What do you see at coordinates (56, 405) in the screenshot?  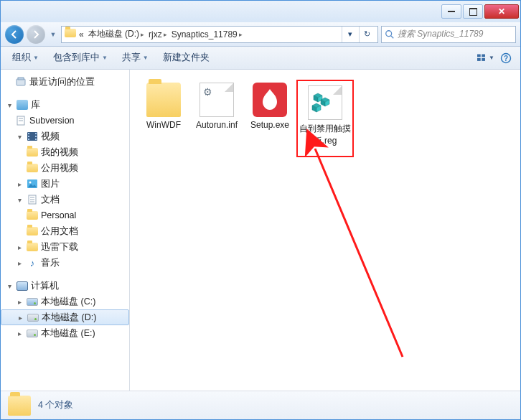 I see `status-text: 4 个对象` at bounding box center [56, 405].